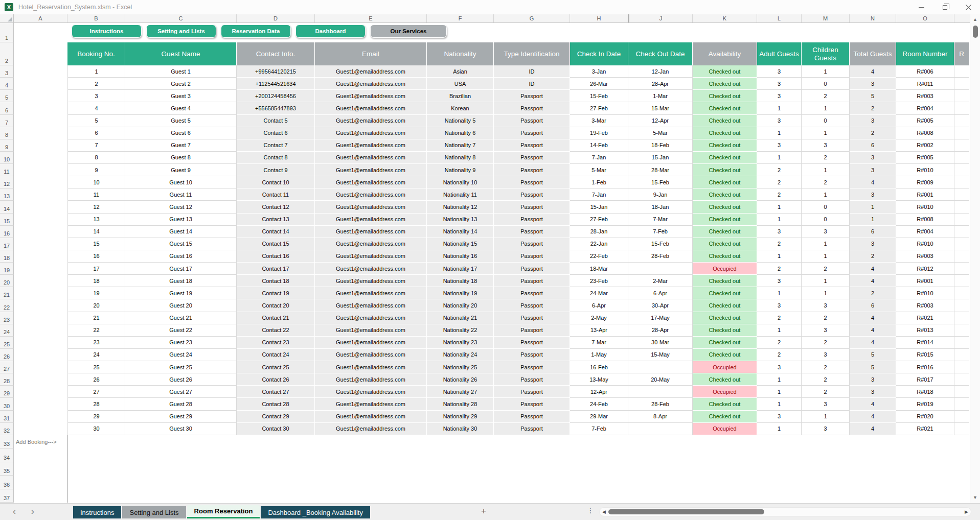 Image resolution: width=980 pixels, height=520 pixels. I want to click on cell-check-out-date: 15-May, so click(660, 355).